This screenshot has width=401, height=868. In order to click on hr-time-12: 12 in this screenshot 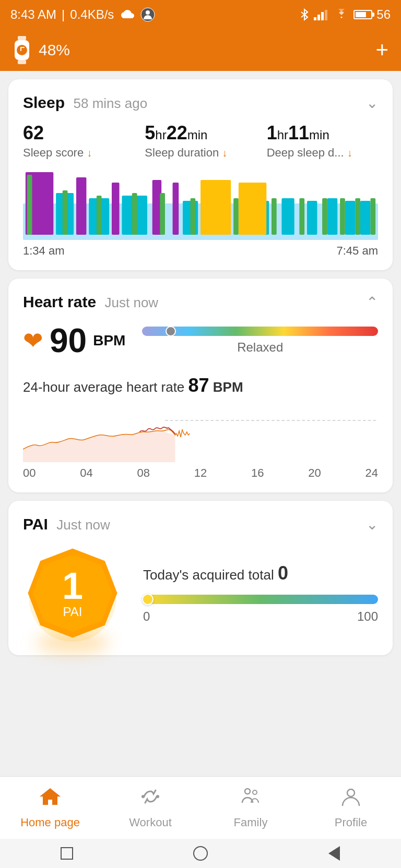, I will do `click(200, 473)`.